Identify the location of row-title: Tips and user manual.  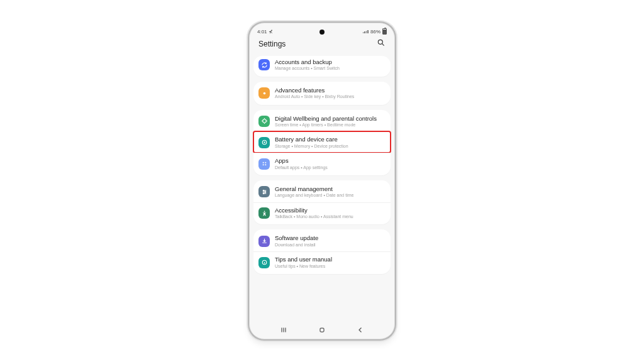
(330, 259).